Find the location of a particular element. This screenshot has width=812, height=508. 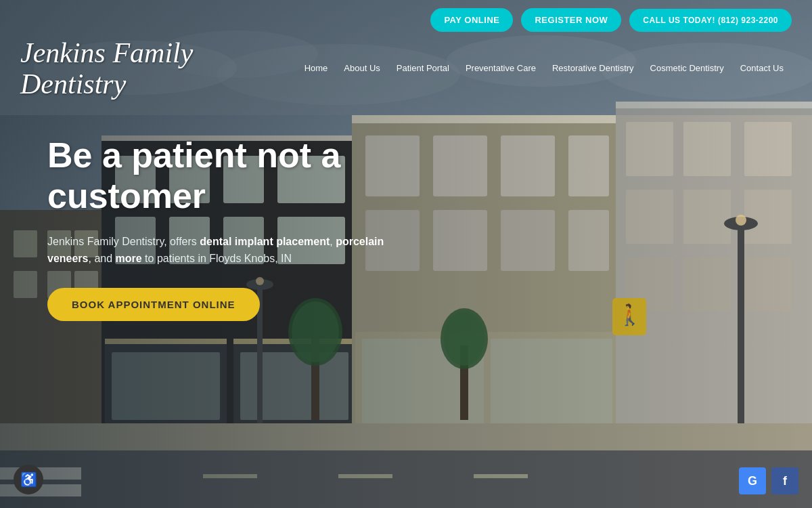

book-appointment-button: BOOK APPOINTMENT ONLINE is located at coordinates (154, 305).